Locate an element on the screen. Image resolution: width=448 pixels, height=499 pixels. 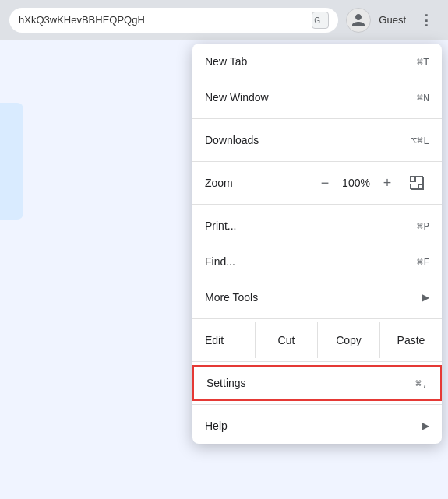
zoom-fullscreen-button is located at coordinates (417, 183).